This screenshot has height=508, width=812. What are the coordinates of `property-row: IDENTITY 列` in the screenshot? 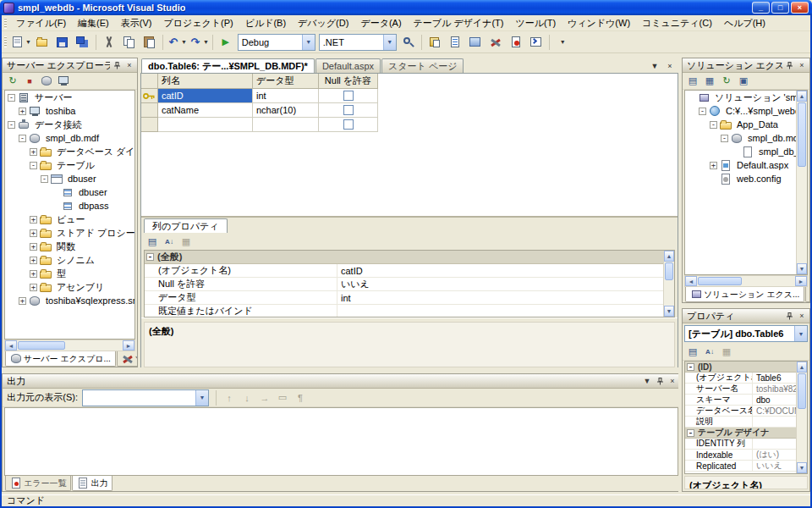 It's located at (741, 444).